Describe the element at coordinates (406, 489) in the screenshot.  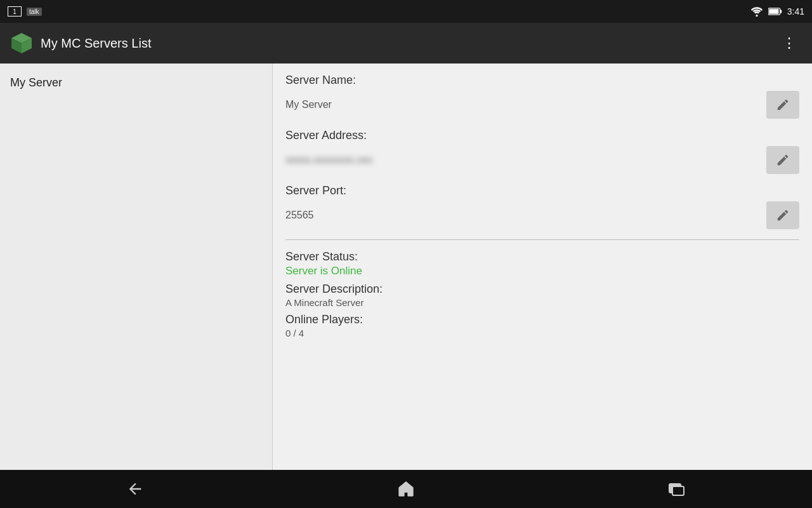
I see `navigation-bar` at that location.